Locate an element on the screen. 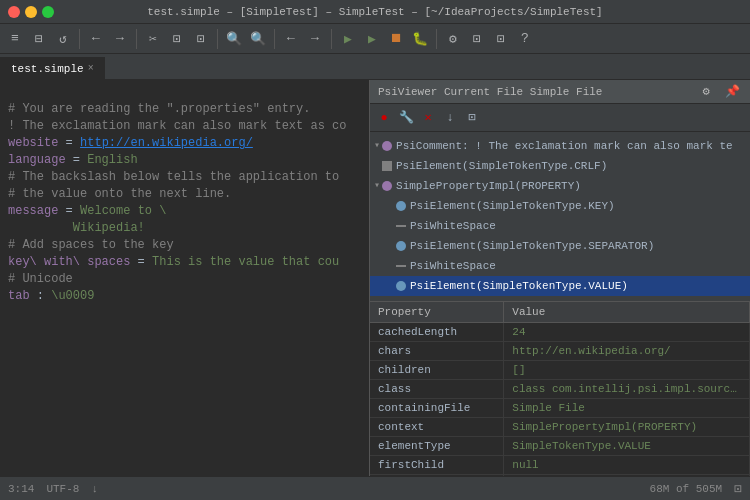  value-cell: Simple File is located at coordinates (627, 408).